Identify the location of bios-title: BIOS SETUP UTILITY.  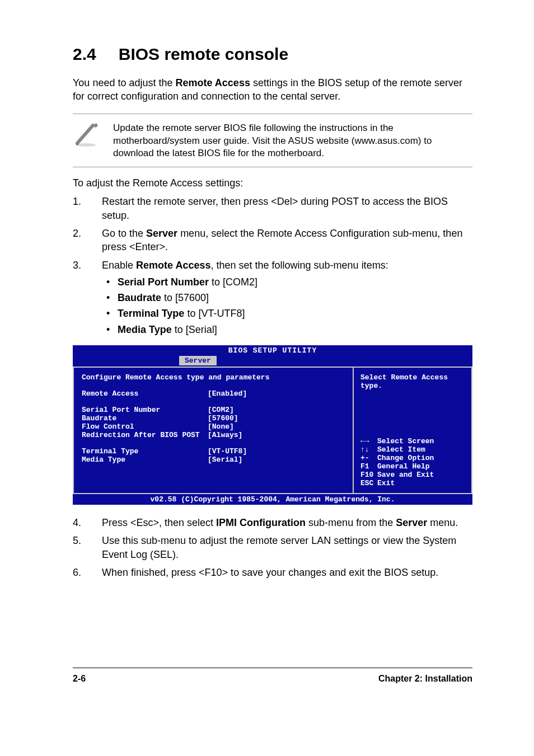
(273, 350).